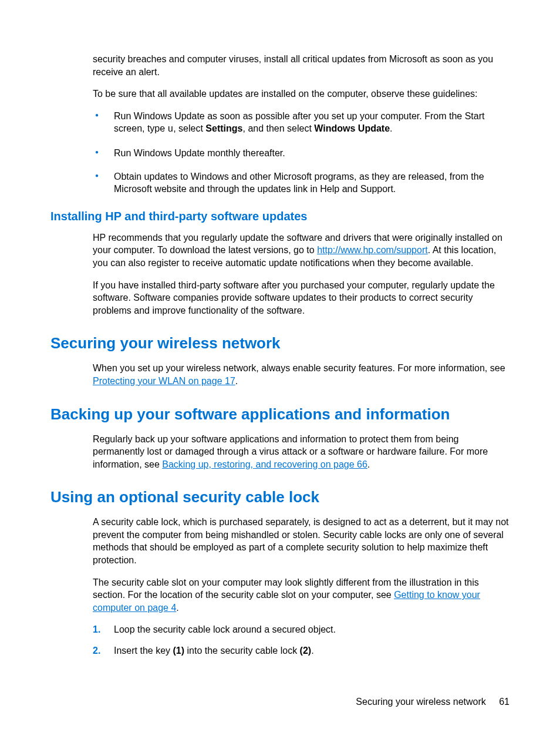  I want to click on text-bold: Windows Update, so click(352, 128).